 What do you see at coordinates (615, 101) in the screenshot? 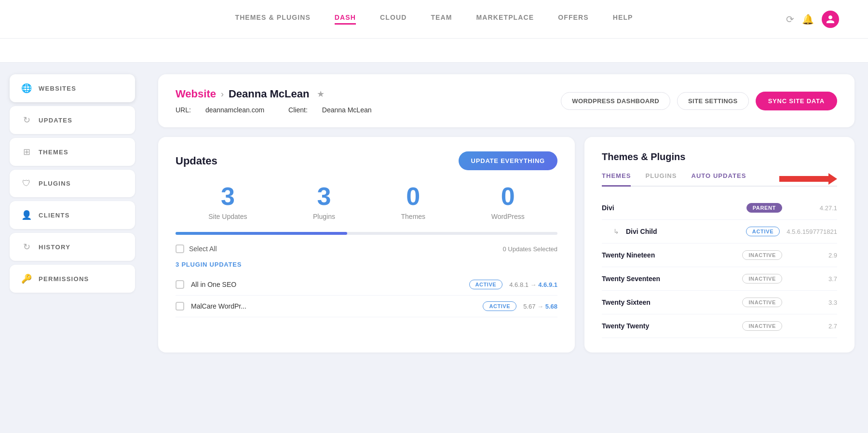
I see `wordpress-dashboard-button: WORDPRESS DASHBOARD` at bounding box center [615, 101].